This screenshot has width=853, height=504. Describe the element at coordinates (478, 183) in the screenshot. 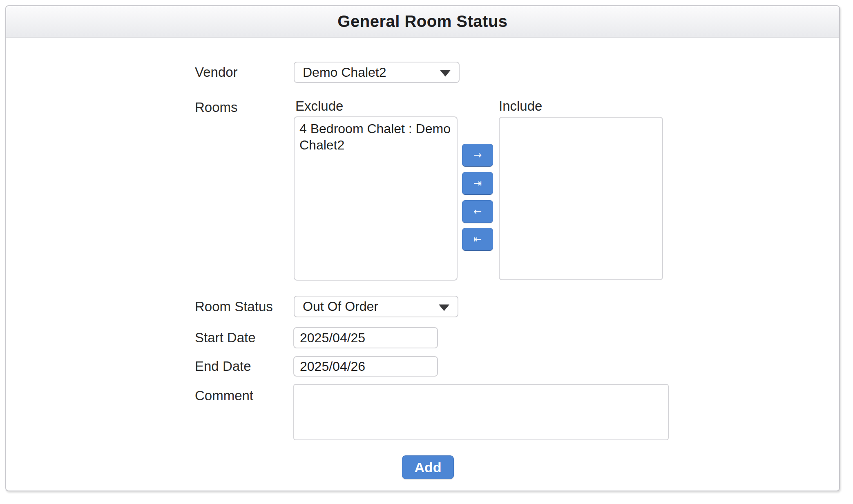

I see `move-all-right-button: ⇥` at that location.